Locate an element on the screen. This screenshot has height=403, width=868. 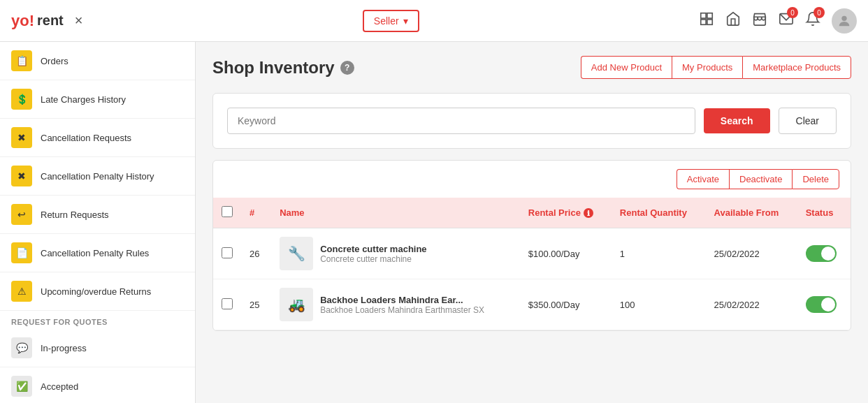
page-header: Shop Inventory ? Add New Product My Prod… is located at coordinates (532, 67).